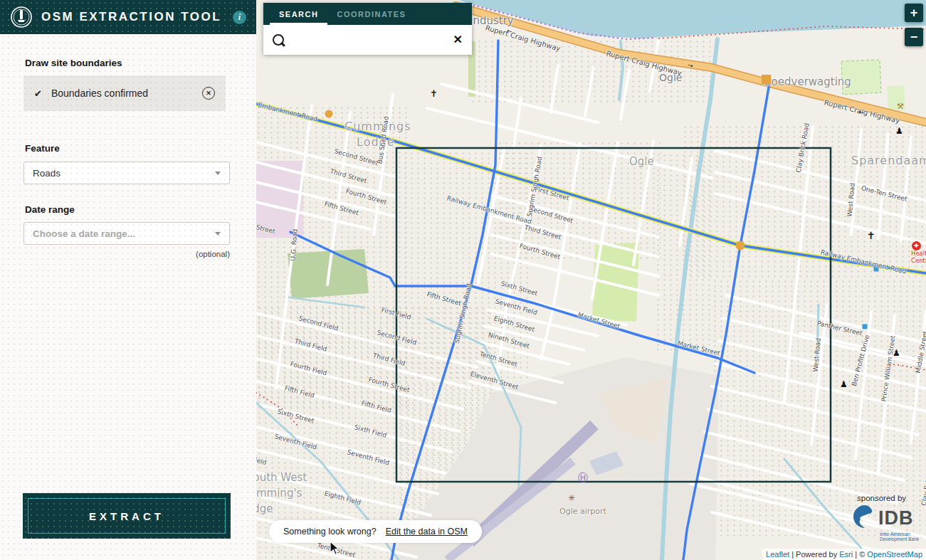  I want to click on attribution-text: | Powered by, so click(814, 554).